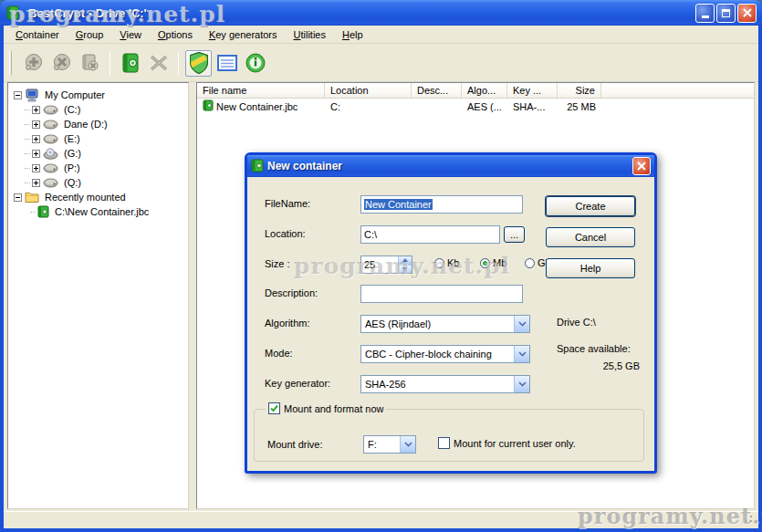 The width and height of the screenshot is (762, 532). Describe the element at coordinates (533, 107) in the screenshot. I see `cell-key: SHA-...` at that location.